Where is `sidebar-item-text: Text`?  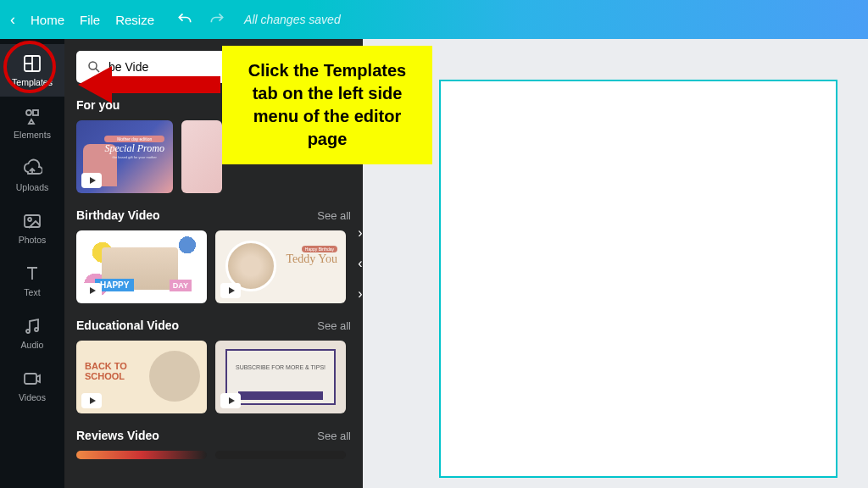 sidebar-item-text: Text is located at coordinates (32, 280).